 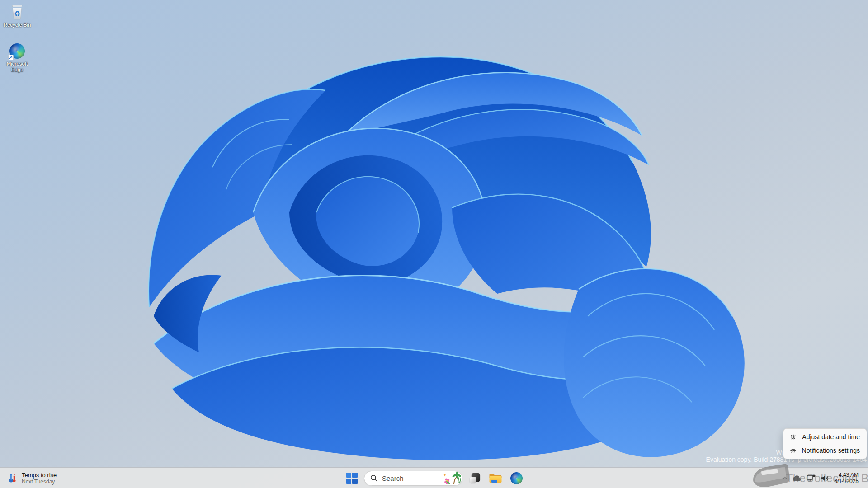 What do you see at coordinates (831, 437) in the screenshot?
I see `menu-item-label: Adjust date and time` at bounding box center [831, 437].